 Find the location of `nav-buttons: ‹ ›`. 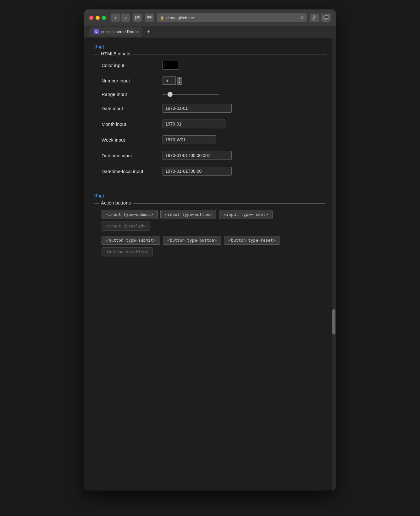

nav-buttons: ‹ › is located at coordinates (120, 18).